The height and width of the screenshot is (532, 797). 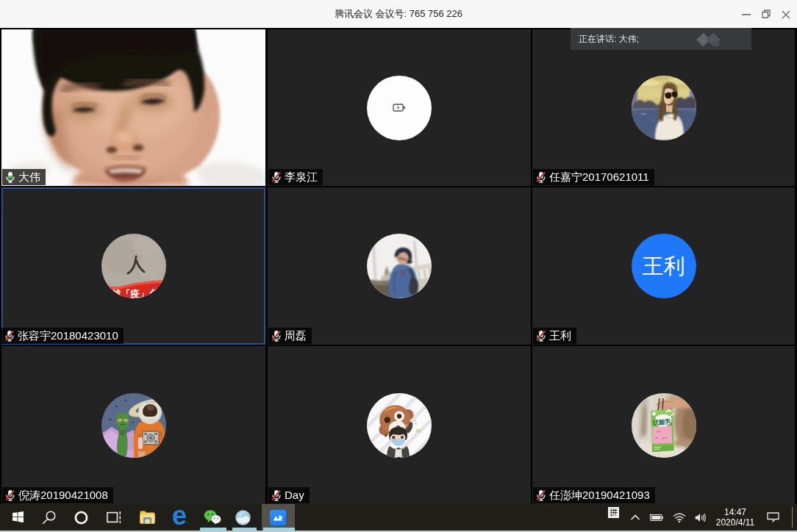 What do you see at coordinates (179, 518) in the screenshot?
I see `svg-text: e` at bounding box center [179, 518].